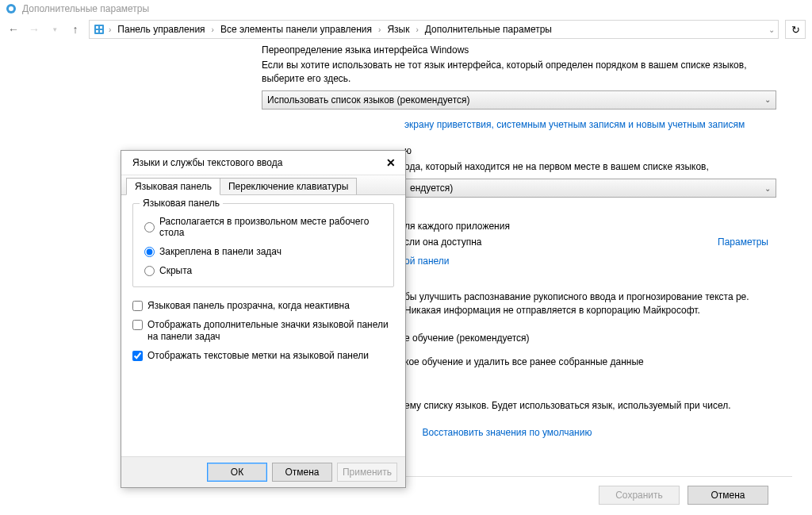 The image size is (812, 515). Describe the element at coordinates (590, 188) in the screenshot. I see `input-method-dropdown: ендуется) ⌄` at that location.